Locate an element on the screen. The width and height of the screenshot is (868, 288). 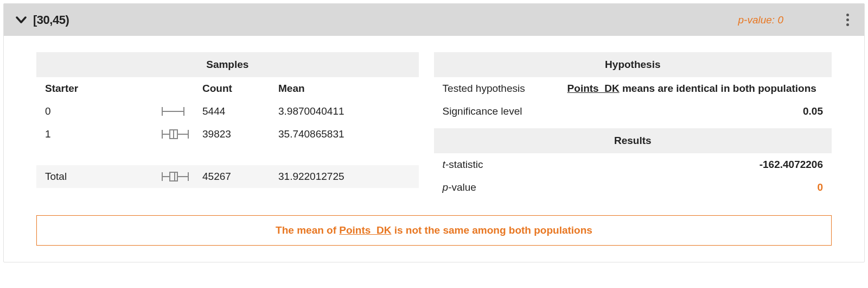
tested-hypothesis-text: Points_DK means are identical in both po… is located at coordinates (695, 89).